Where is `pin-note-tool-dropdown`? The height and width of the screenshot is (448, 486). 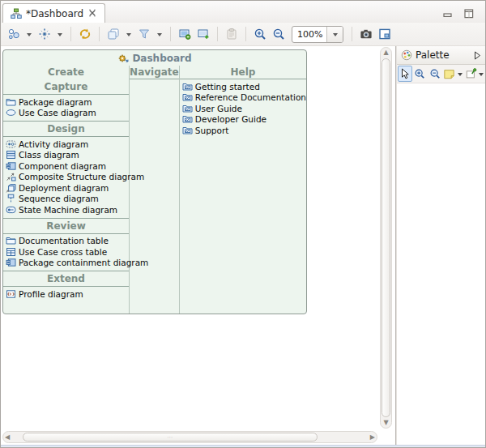
pin-note-tool-dropdown is located at coordinates (481, 76).